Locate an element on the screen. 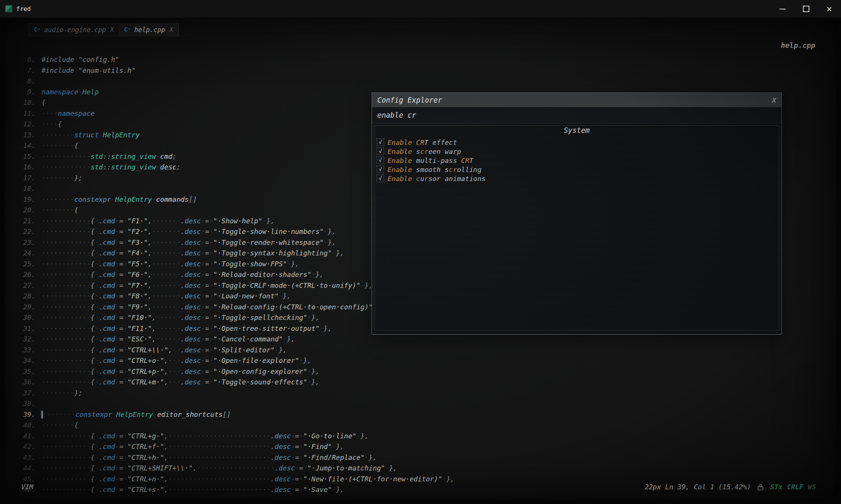 The width and height of the screenshot is (841, 504). line-number: 13. is located at coordinates (28, 135).